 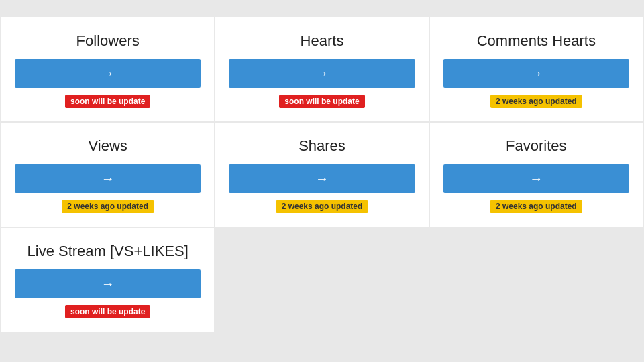 What do you see at coordinates (537, 178) in the screenshot?
I see `arrow-button-favorites: →` at bounding box center [537, 178].